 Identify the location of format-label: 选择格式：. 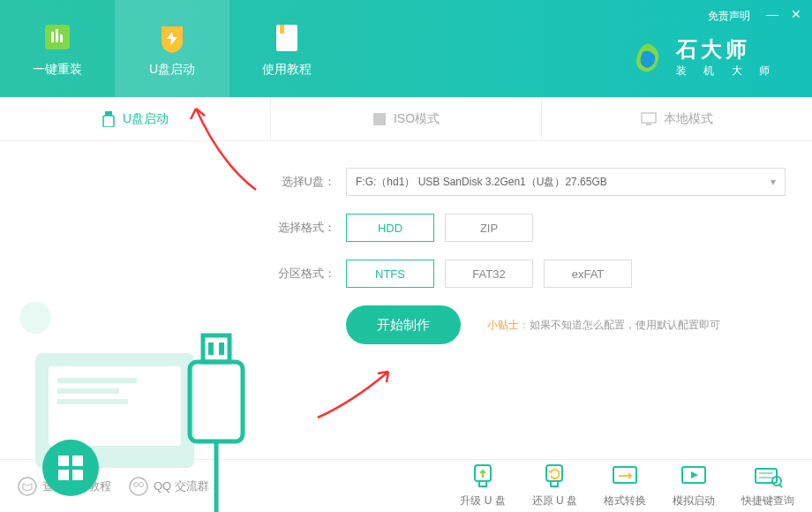
(304, 228).